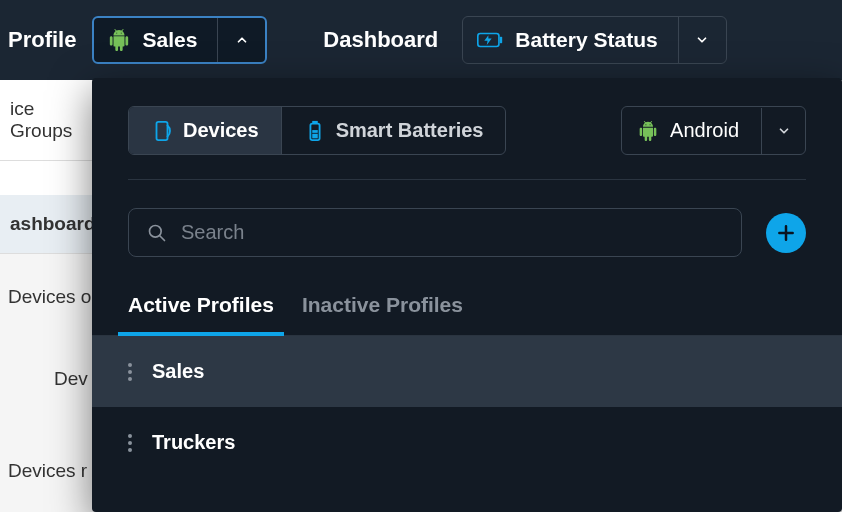 Image resolution: width=842 pixels, height=512 pixels. What do you see at coordinates (380, 40) in the screenshot?
I see `dashboard-label: Dashboard` at bounding box center [380, 40].